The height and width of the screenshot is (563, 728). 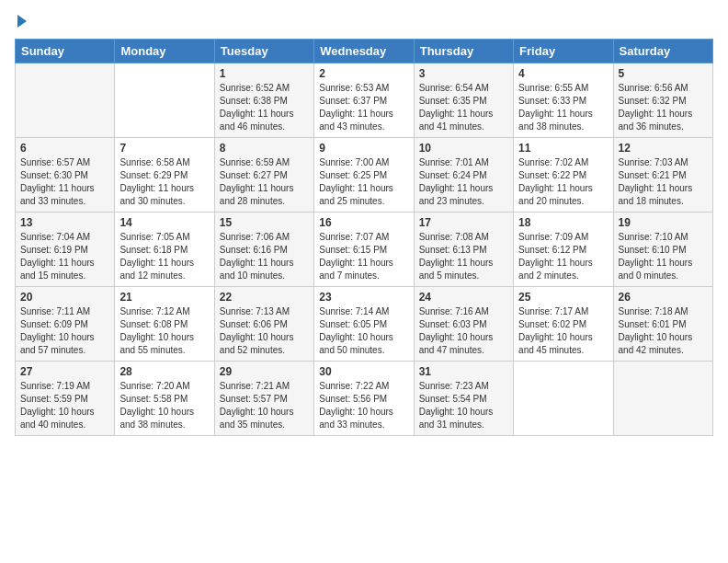 I want to click on calendar-cell: 23Sunrise: 7:14 AM Sunset: 6:05 PM Dayli…, so click(x=364, y=324).